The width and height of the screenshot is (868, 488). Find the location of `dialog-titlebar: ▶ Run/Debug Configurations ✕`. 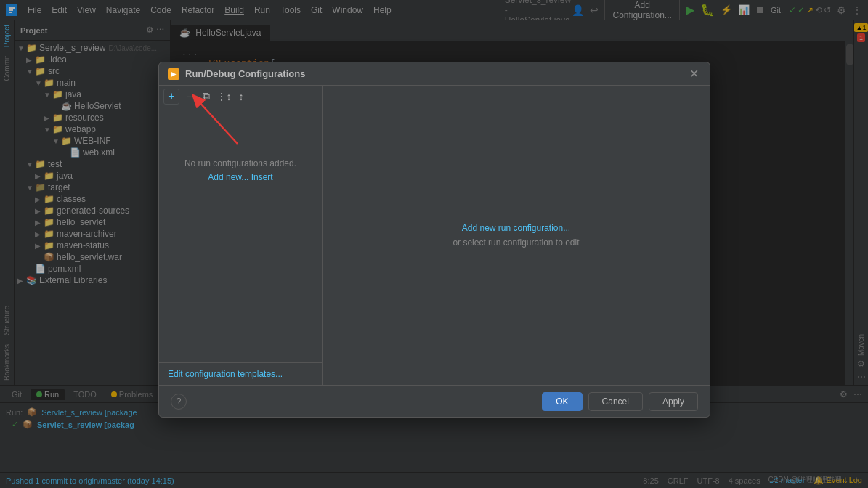

dialog-titlebar: ▶ Run/Debug Configurations ✕ is located at coordinates (434, 74).